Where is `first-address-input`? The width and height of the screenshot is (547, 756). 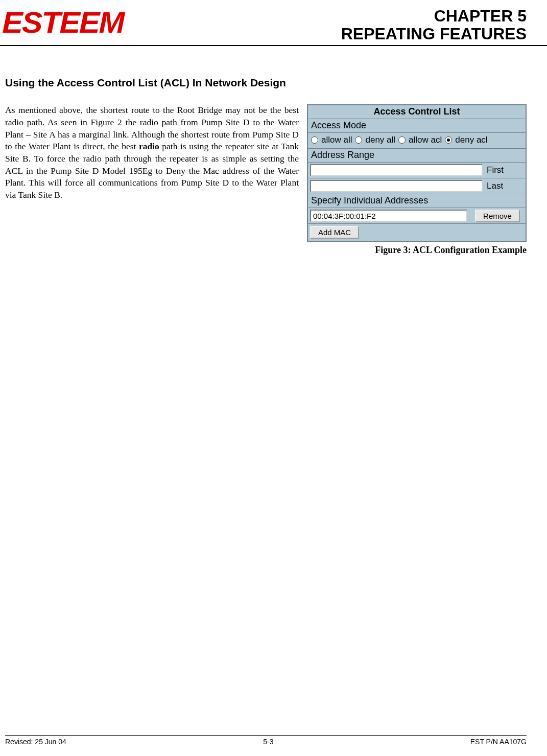
first-address-input is located at coordinates (396, 170).